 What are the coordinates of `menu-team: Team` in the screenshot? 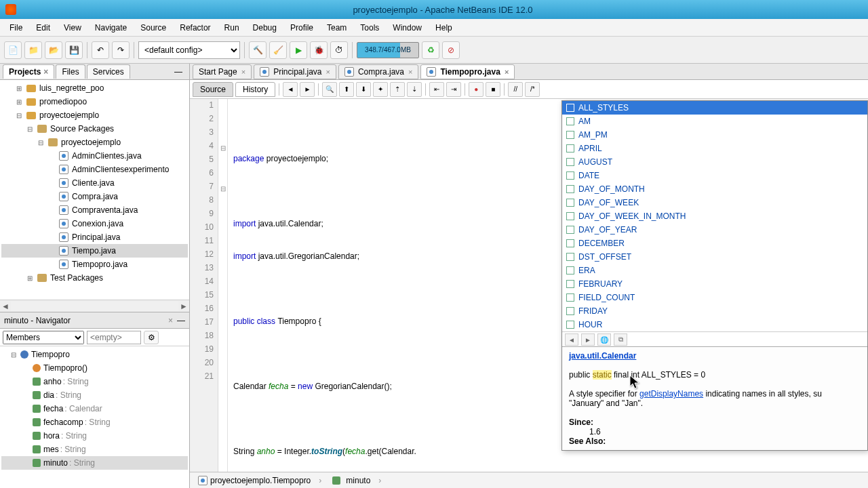 It's located at (336, 28).